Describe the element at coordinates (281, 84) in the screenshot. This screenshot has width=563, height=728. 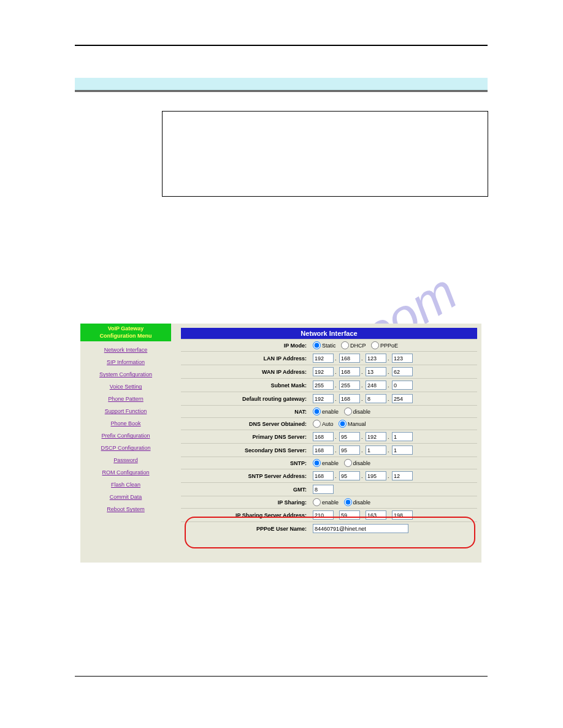
I see `section-banner` at that location.